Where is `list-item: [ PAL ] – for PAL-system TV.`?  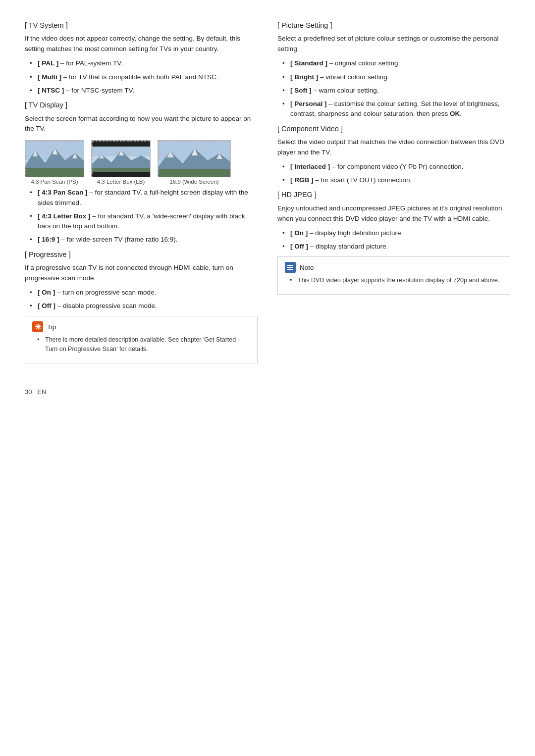 list-item: [ PAL ] – for PAL-system TV. is located at coordinates (144, 63).